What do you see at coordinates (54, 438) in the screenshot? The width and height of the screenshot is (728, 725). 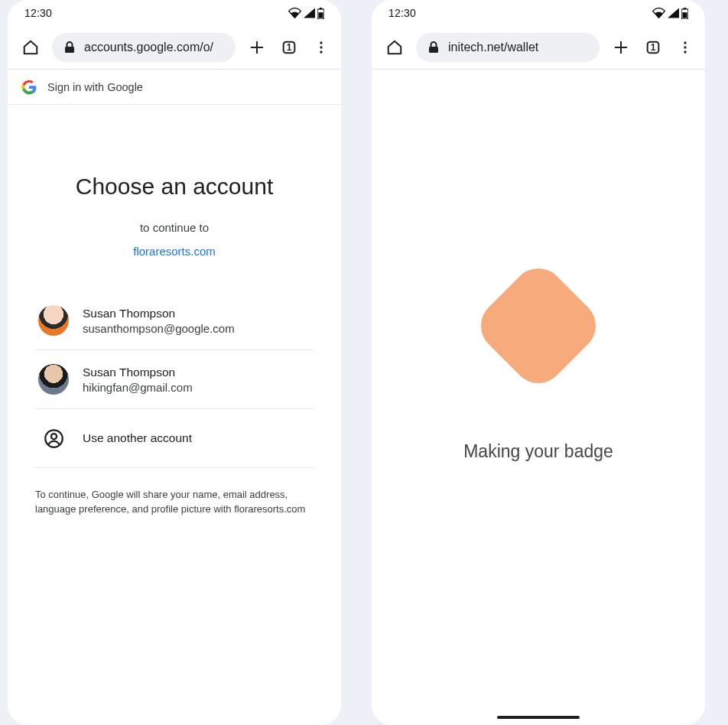 I see `person-icon` at bounding box center [54, 438].